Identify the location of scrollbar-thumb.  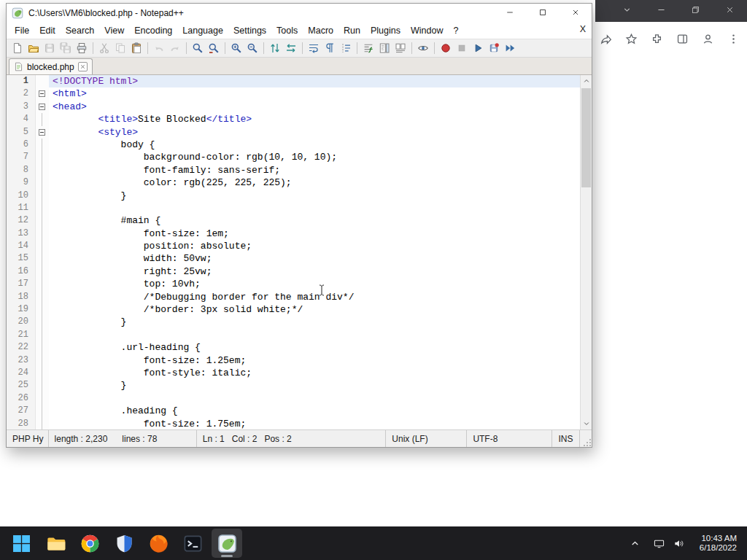
(587, 138).